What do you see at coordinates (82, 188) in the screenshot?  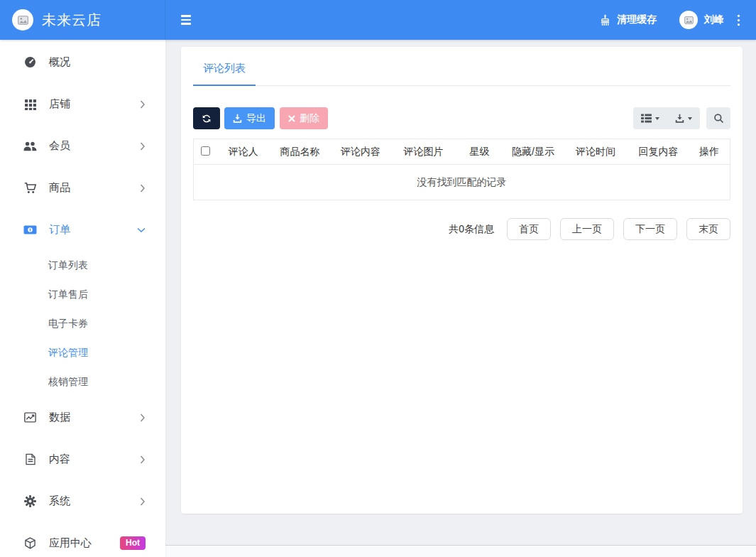 I see `sidebar-item-products: 商品` at bounding box center [82, 188].